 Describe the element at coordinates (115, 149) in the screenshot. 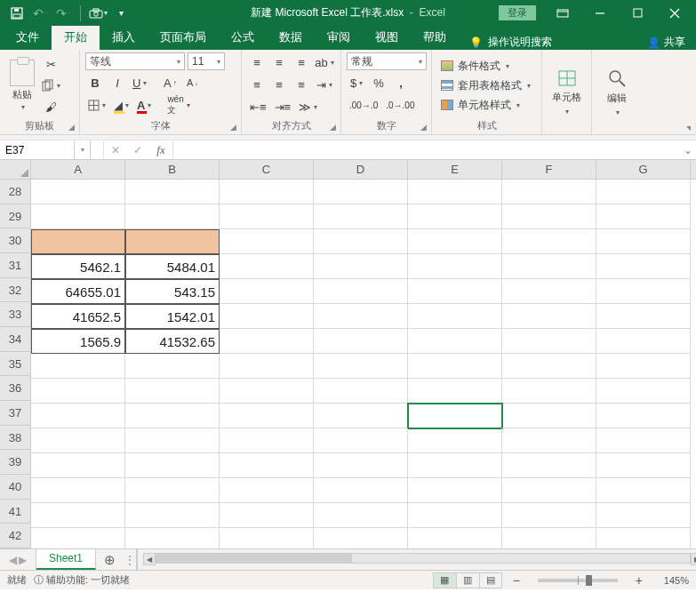

I see `cancel-formula-button: ✕` at that location.